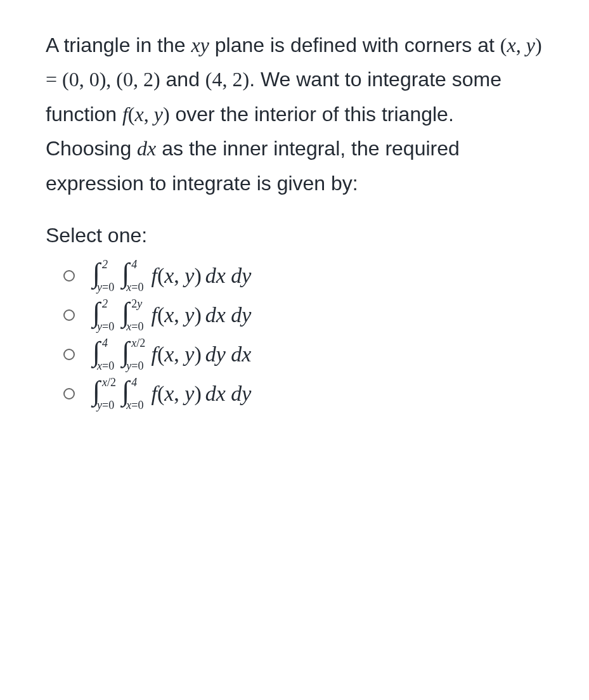  What do you see at coordinates (298, 235) in the screenshot?
I see `select-one-label: Select one:` at bounding box center [298, 235].